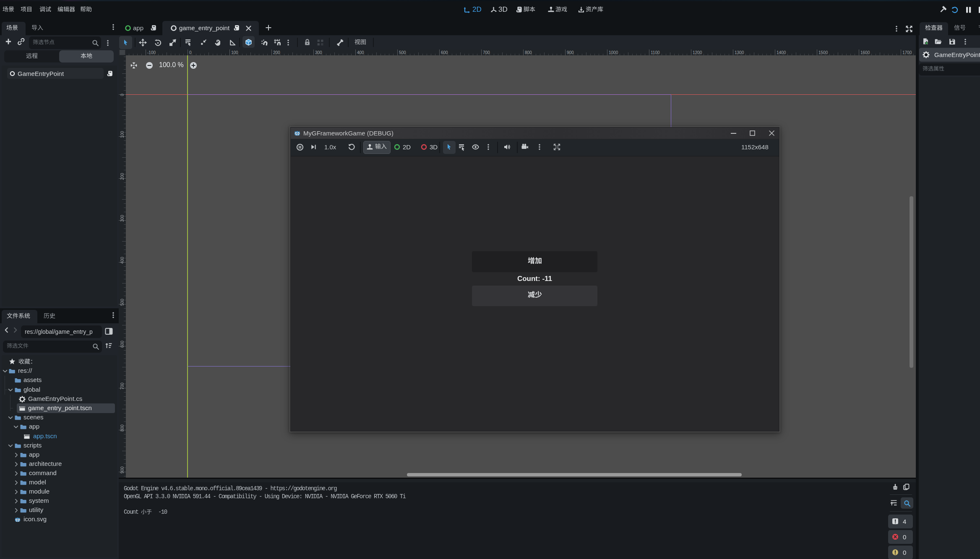 The height and width of the screenshot is (559, 980). What do you see at coordinates (697, 53) in the screenshot?
I see `svg-text: 1200` at bounding box center [697, 53].